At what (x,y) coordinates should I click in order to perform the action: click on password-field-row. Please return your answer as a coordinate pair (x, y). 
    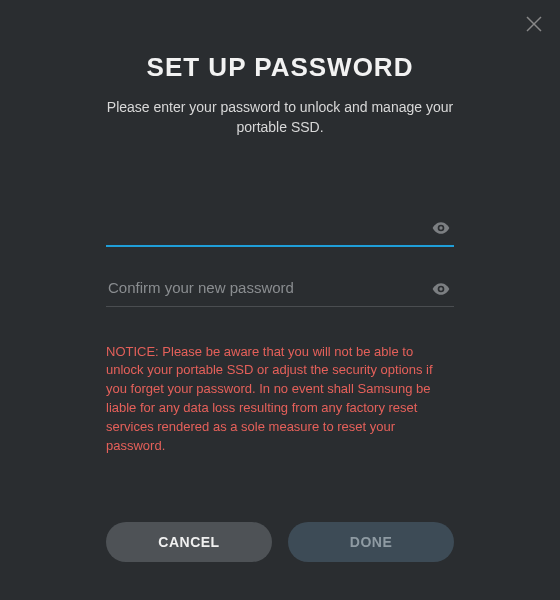
    Looking at the image, I should click on (280, 228).